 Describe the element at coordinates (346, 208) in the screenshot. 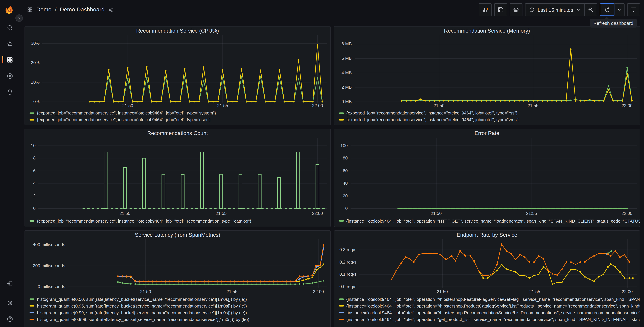

I see `y-tick-label: 0` at that location.